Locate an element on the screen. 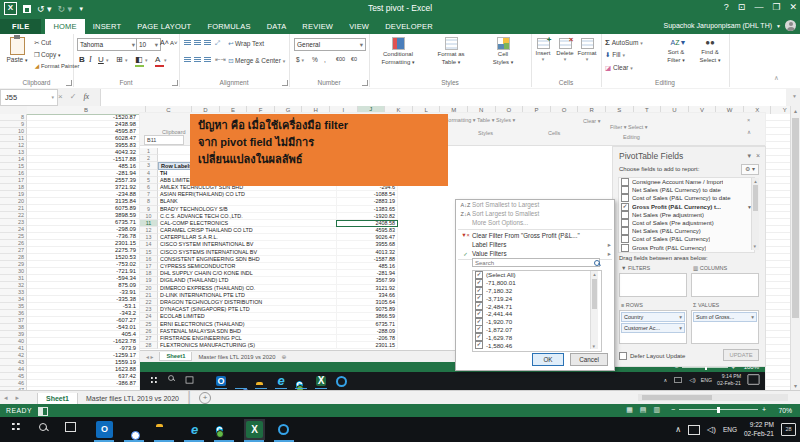 Image resolution: width=800 pixels, height=442 pixels. cell-value: 4595.87 is located at coordinates (86, 132).